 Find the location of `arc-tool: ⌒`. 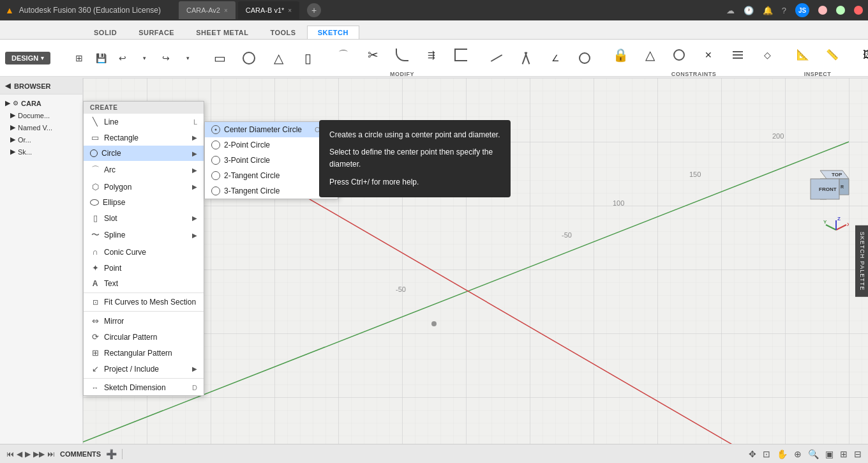

arc-tool: ⌒ is located at coordinates (343, 55).